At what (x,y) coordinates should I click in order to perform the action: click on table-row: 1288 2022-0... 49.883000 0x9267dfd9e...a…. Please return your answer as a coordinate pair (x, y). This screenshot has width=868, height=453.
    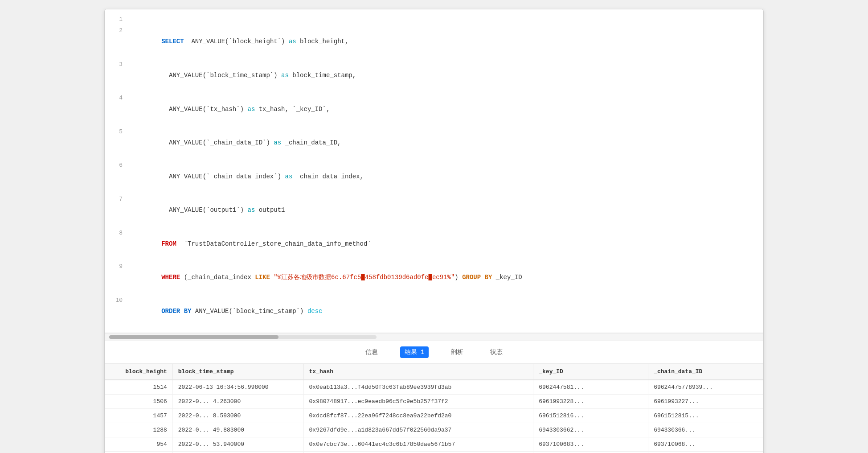
    Looking at the image, I should click on (434, 430).